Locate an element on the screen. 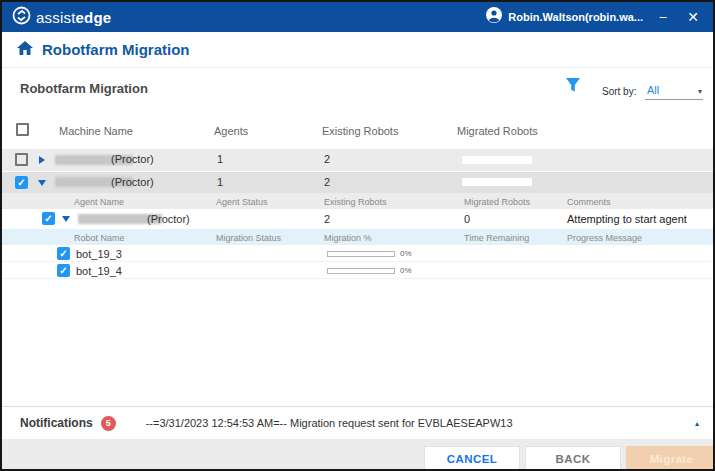 The width and height of the screenshot is (715, 471). machine-row: (Proctor) 1 2 is located at coordinates (358, 160).